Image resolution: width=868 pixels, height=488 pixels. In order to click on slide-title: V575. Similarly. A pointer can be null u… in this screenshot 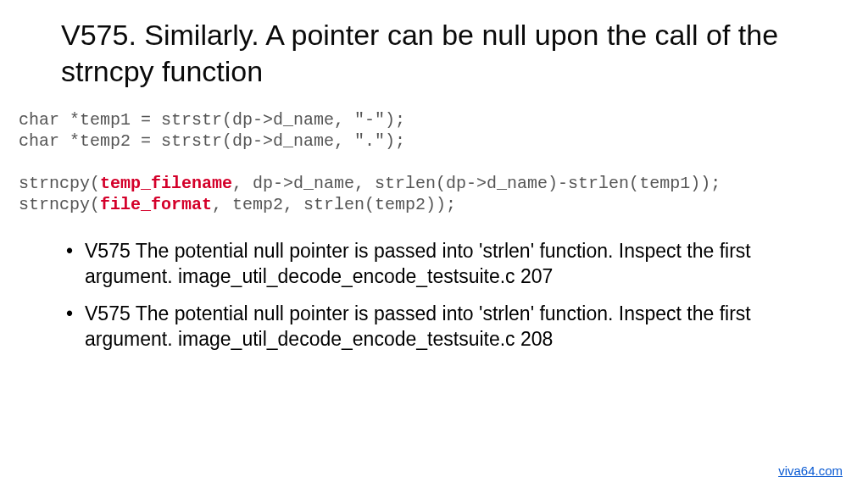, I will do `click(439, 53)`.